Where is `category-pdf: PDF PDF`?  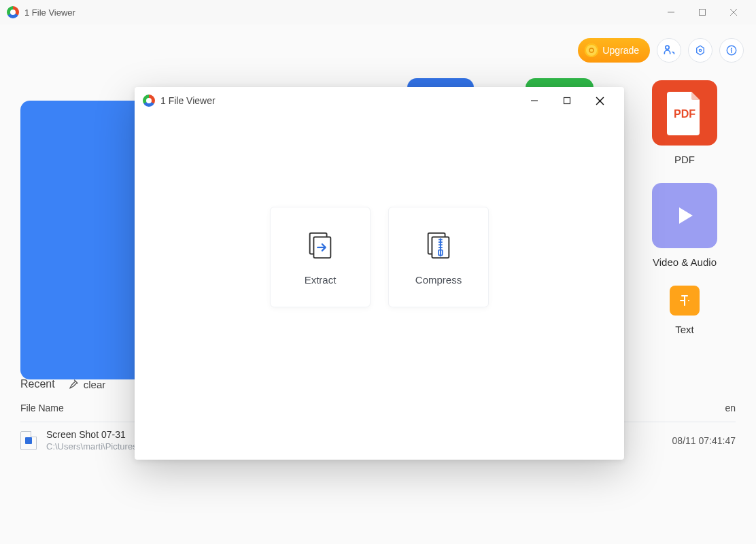
category-pdf: PDF PDF is located at coordinates (685, 122).